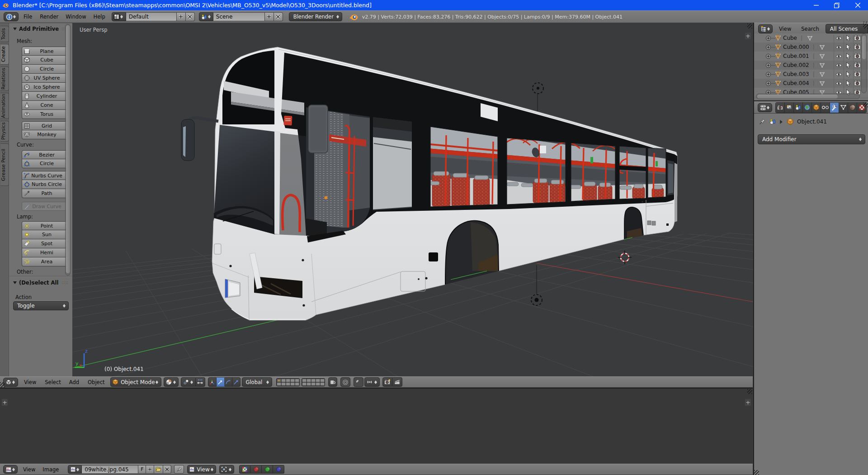  Describe the element at coordinates (865, 26) in the screenshot. I see `area-corner-icon` at that location.